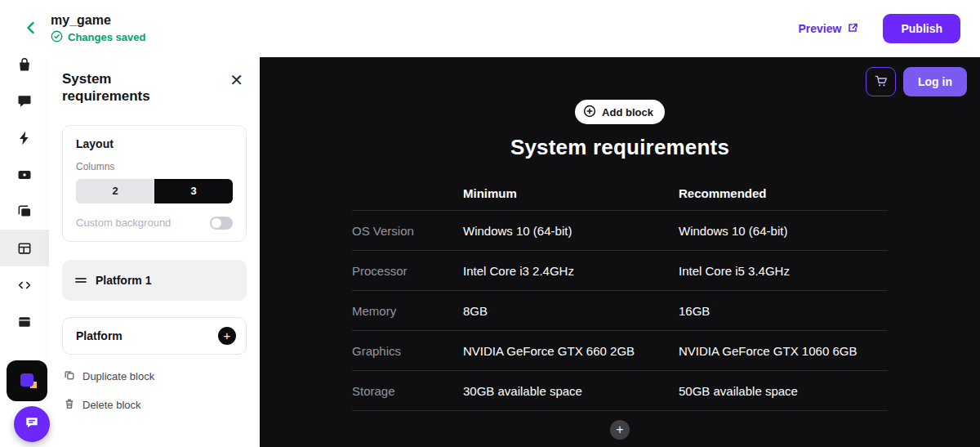 The height and width of the screenshot is (447, 980). What do you see at coordinates (69, 405) in the screenshot?
I see `trash-icon` at bounding box center [69, 405].